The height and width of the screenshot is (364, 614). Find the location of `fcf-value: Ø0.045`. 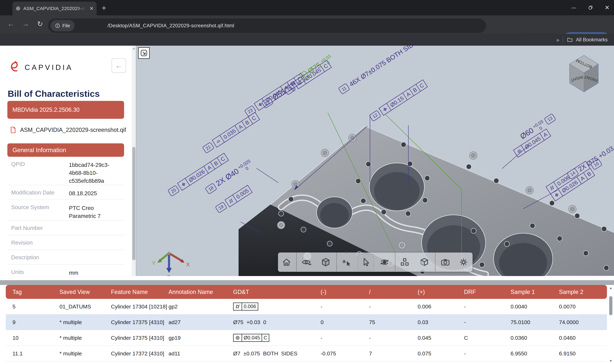

fcf-value: Ø0.045 is located at coordinates (274, 96).